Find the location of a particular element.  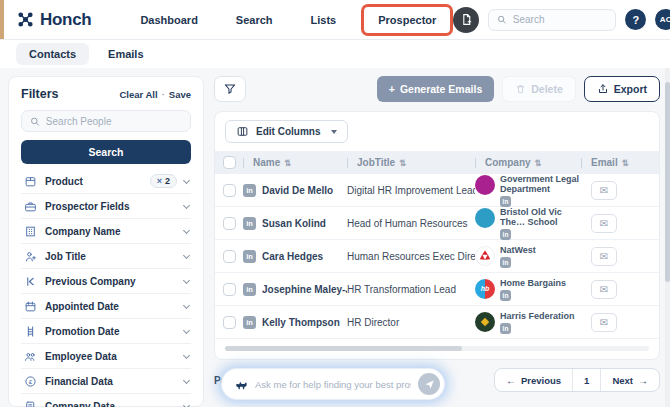

column-header-email: Email⇅ is located at coordinates (620, 162).